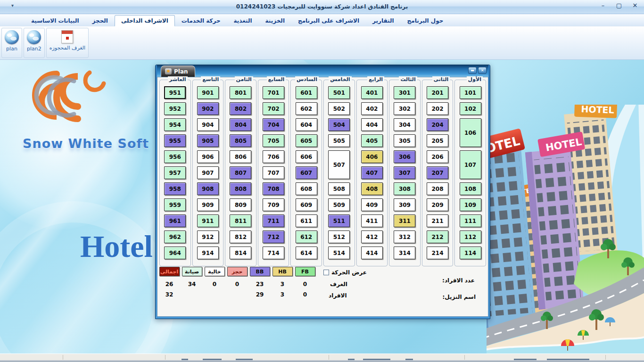  Describe the element at coordinates (175, 173) in the screenshot. I see `room-957: 957` at that location.